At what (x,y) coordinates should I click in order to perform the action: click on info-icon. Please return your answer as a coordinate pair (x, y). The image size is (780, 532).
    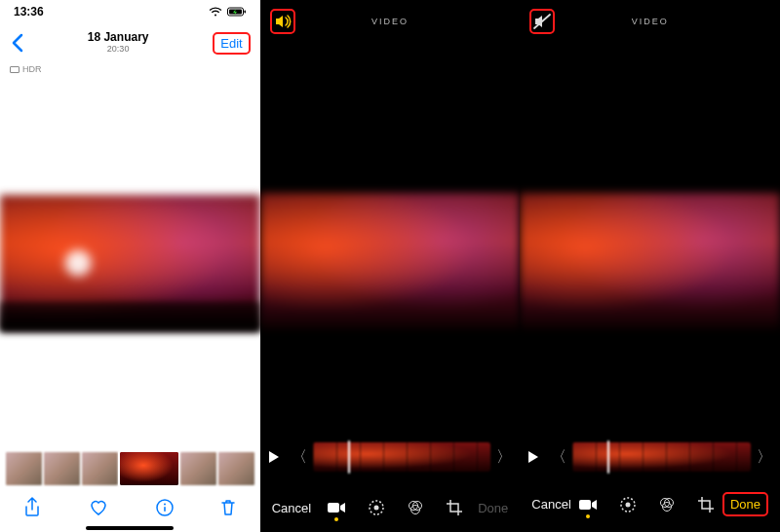
    Looking at the image, I should click on (165, 508).